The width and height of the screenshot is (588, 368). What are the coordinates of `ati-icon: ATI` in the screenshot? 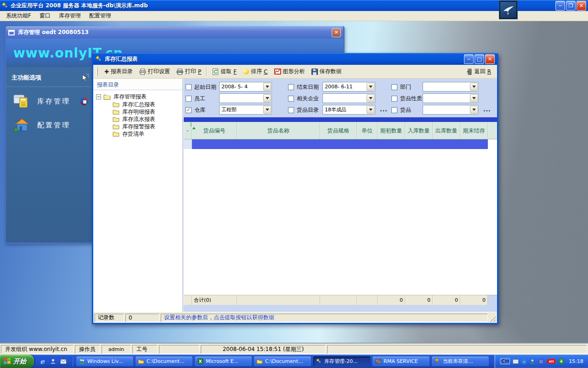 It's located at (551, 362).